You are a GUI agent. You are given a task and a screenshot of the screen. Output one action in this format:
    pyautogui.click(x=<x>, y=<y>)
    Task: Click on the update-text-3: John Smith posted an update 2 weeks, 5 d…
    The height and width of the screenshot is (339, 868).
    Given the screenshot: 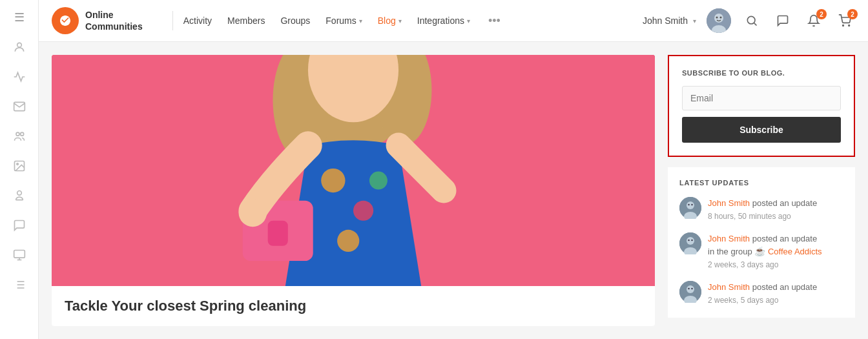 What is the action you would take?
    pyautogui.click(x=762, y=293)
    